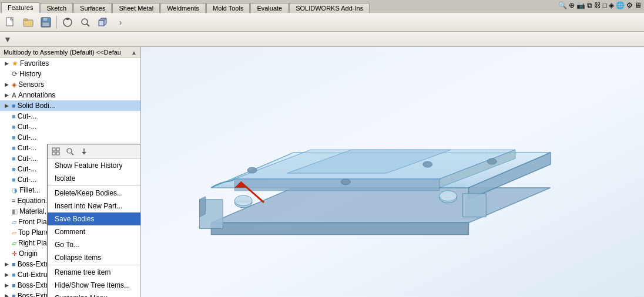  I want to click on search-icon: 🔍, so click(563, 5).